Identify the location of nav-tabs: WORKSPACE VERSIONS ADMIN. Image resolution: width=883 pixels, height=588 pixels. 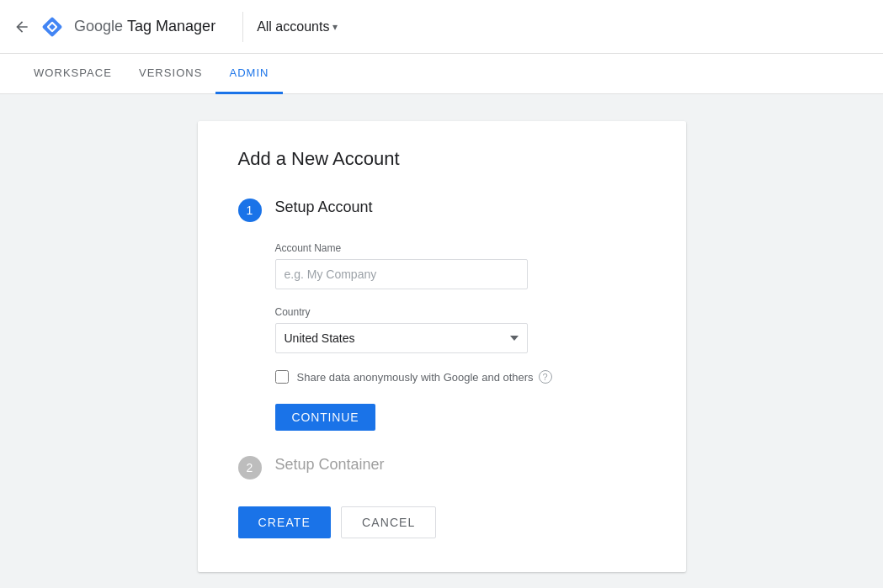
(441, 74).